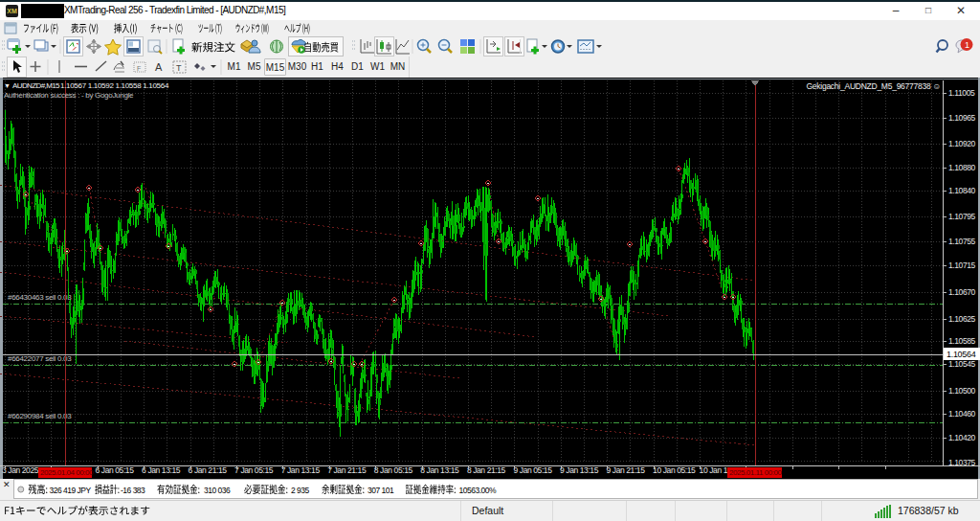  I want to click on svg-text: 2025.01.11 00:00, so click(756, 473).